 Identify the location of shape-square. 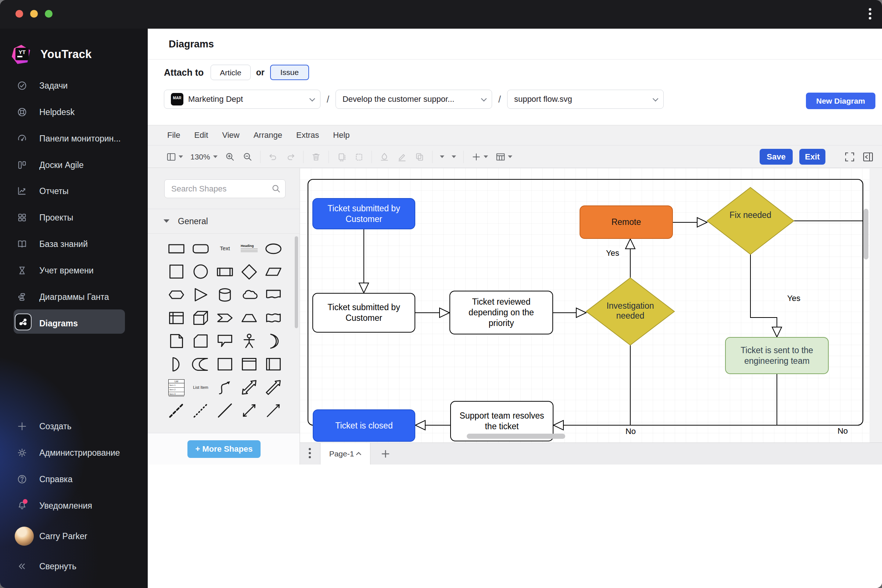
(176, 272).